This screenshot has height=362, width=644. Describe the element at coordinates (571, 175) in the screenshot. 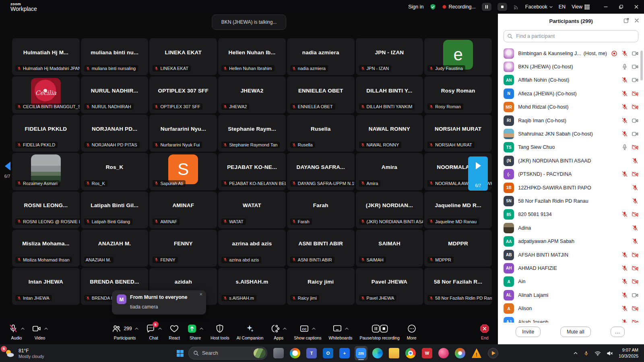

I see `participant-row: (-(PTSKND) - PACYDINA` at that location.